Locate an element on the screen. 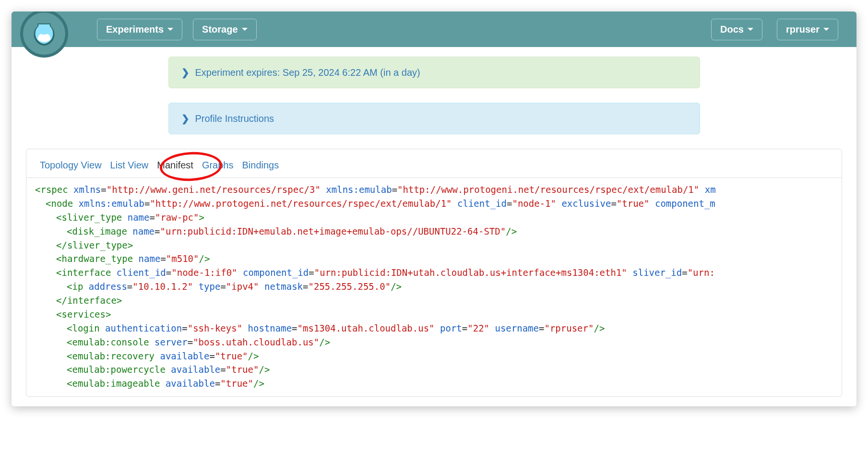 This screenshot has height=475, width=868. tab-graphs: Graphs is located at coordinates (218, 165).